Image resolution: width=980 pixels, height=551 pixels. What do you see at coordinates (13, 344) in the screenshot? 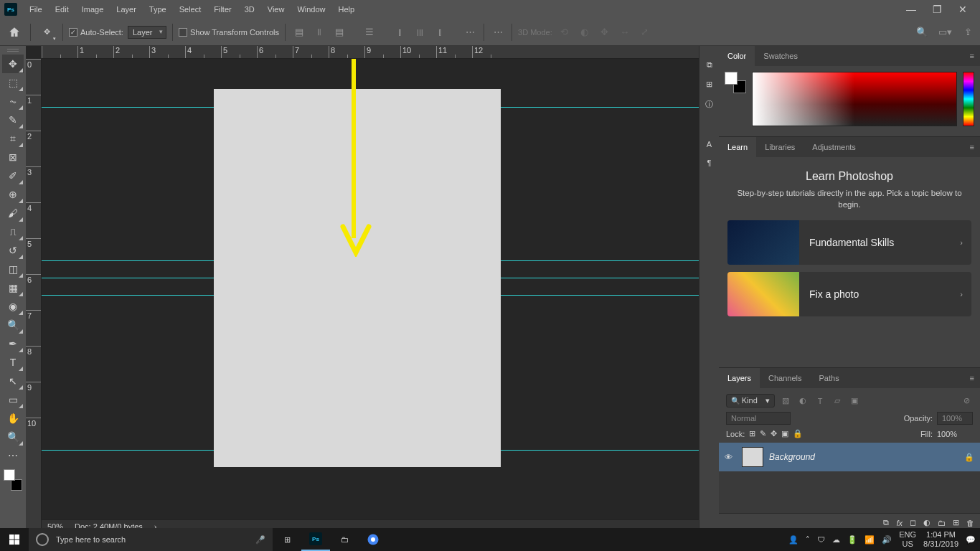
I see `pen-tool: ✒` at bounding box center [13, 344].